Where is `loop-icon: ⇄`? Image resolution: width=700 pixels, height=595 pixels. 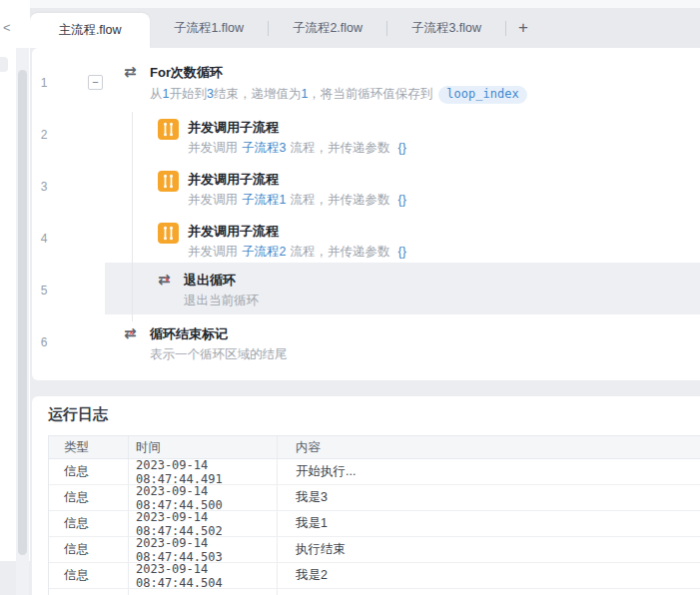
loop-icon: ⇄ is located at coordinates (133, 72).